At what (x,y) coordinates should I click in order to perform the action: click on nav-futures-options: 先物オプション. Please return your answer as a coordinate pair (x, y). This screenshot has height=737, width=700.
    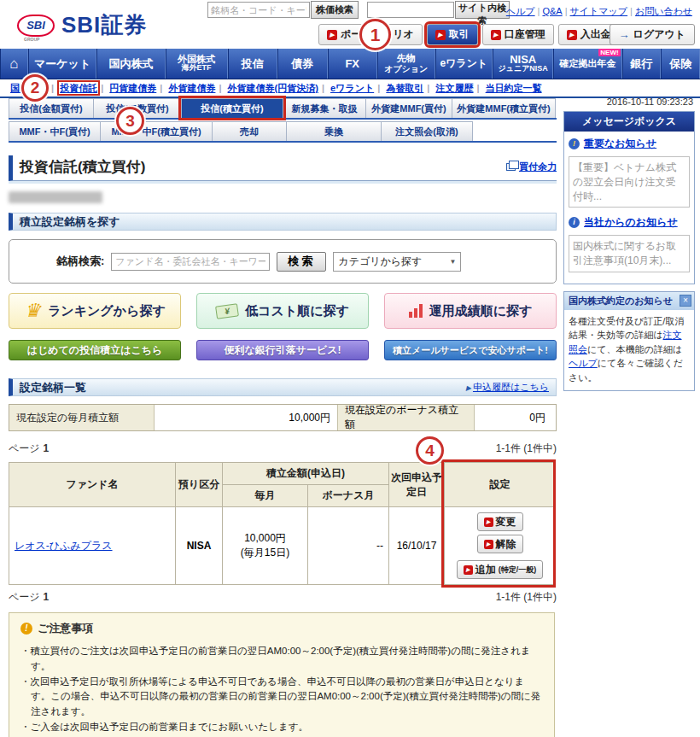
    Looking at the image, I should click on (406, 63).